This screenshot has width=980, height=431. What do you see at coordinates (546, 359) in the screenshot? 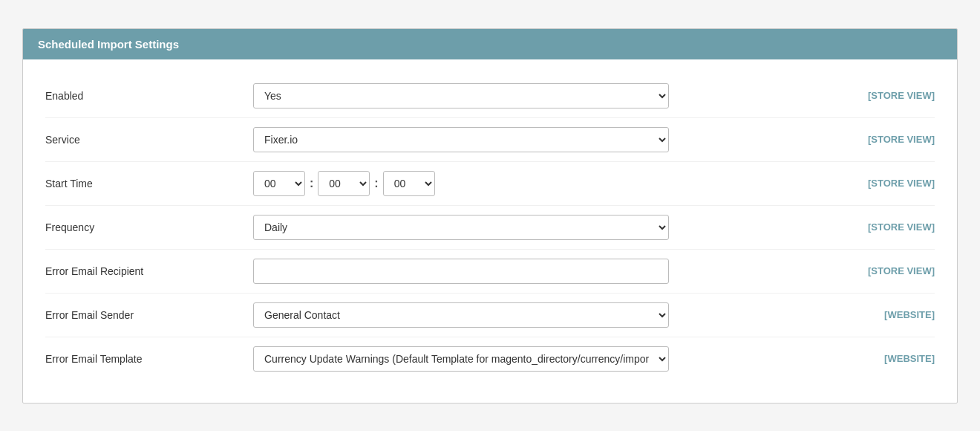
I see `control-wrap-error_email_template: Currency Update Warnings (Default Templa…` at bounding box center [546, 359].